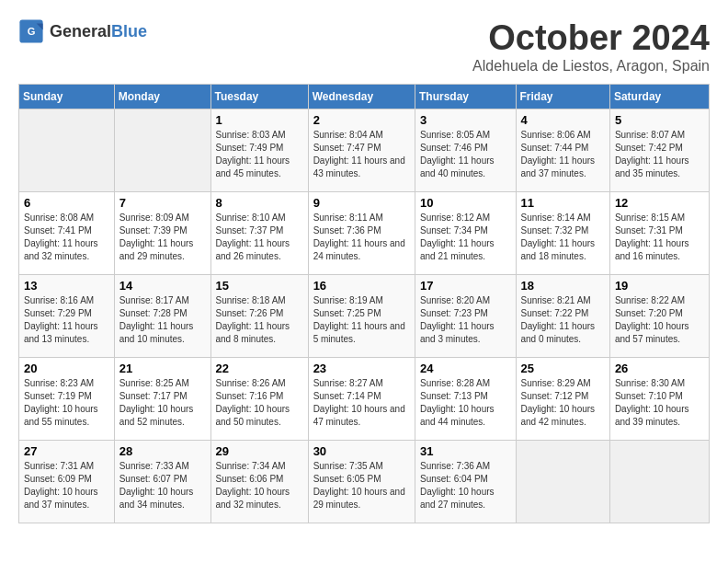 This screenshot has height=563, width=728. What do you see at coordinates (465, 151) in the screenshot?
I see `table-row: 3Sunrise: 8:05 AM Sunset: 7:46 PM Daylig…` at bounding box center [465, 151].